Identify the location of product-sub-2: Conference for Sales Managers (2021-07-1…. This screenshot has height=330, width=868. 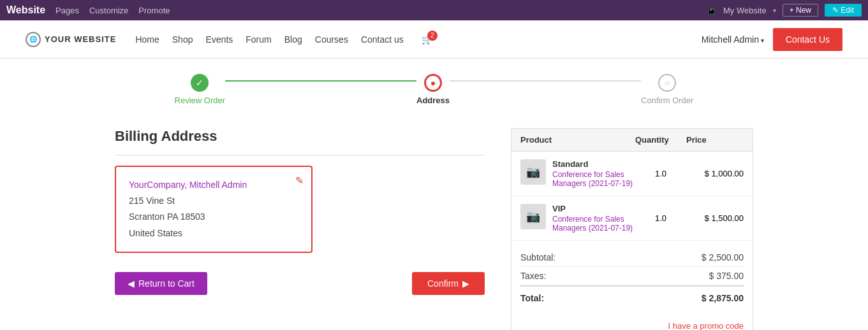
(594, 224).